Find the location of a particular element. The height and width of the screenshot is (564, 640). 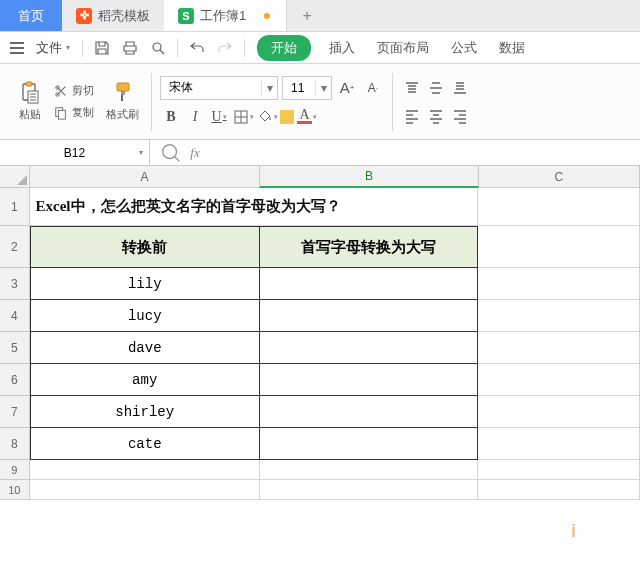

align-right-button is located at coordinates (460, 116).